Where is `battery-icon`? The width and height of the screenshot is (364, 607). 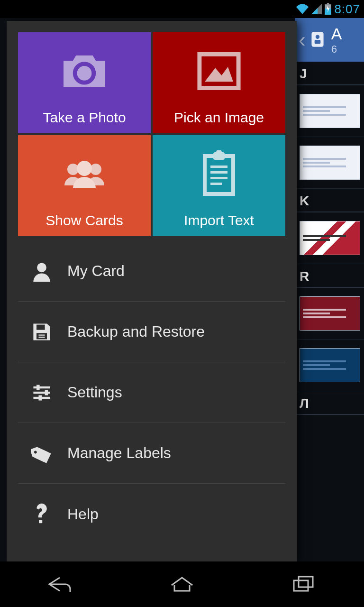 battery-icon is located at coordinates (328, 9).